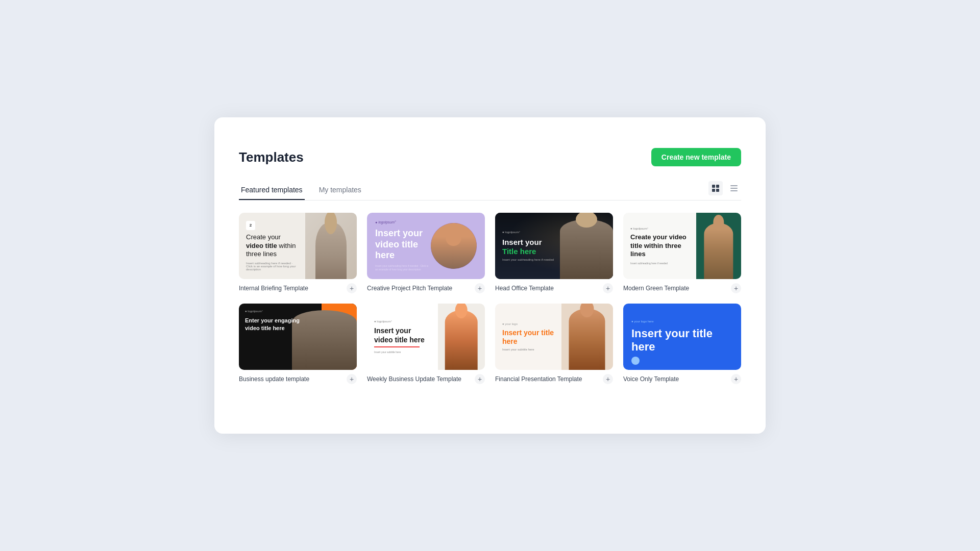 This screenshot has width=980, height=551. Describe the element at coordinates (554, 253) in the screenshot. I see `template-card-head-office: ● logolpsum° Insert your Title here Inse…` at that location.